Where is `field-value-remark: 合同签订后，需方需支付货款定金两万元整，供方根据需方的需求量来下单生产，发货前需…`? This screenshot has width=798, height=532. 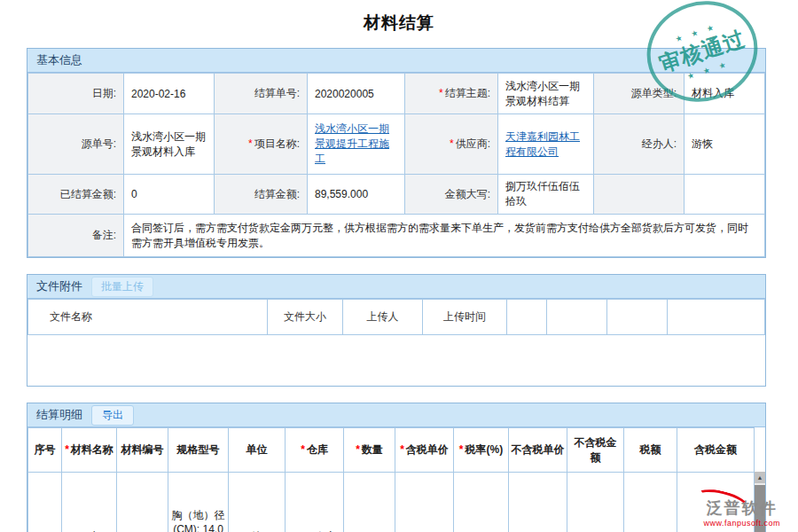 field-value-remark: 合同签订后，需方需支付货款定金两万元整，供方根据需方的需求量来下单生产，发货前需… is located at coordinates (445, 236).